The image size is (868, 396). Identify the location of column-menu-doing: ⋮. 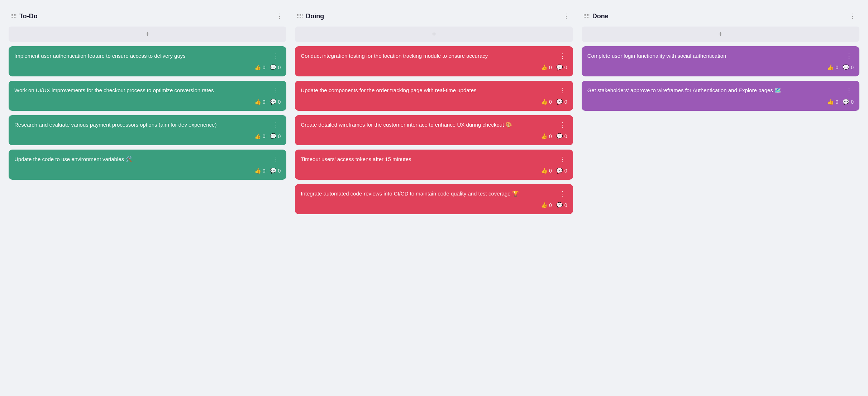
(566, 16).